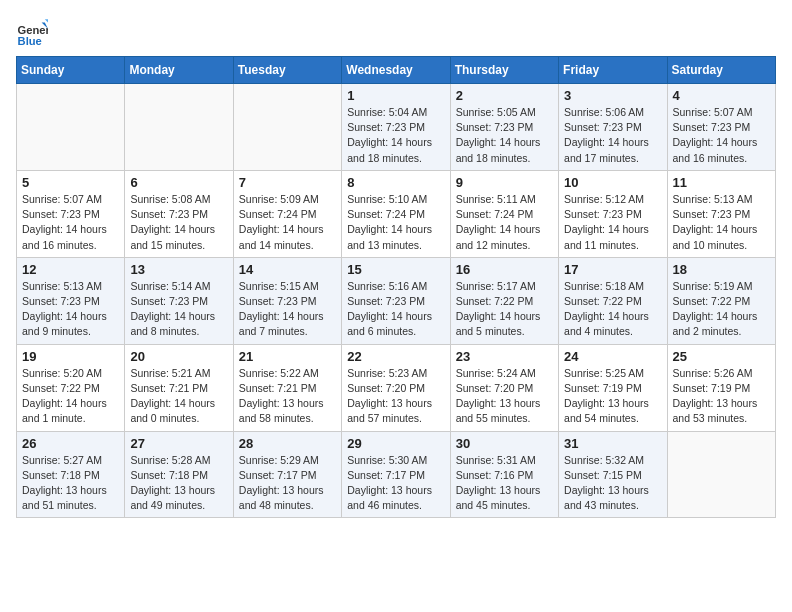 Image resolution: width=792 pixels, height=612 pixels. Describe the element at coordinates (722, 356) in the screenshot. I see `day-number: 25` at that location.